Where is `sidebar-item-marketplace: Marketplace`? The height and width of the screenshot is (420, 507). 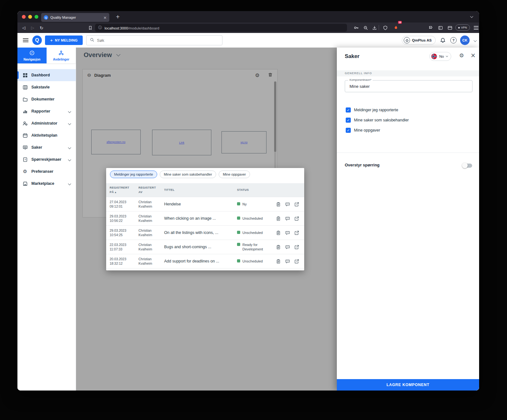 sidebar-item-marketplace: Marketplace is located at coordinates (47, 184).